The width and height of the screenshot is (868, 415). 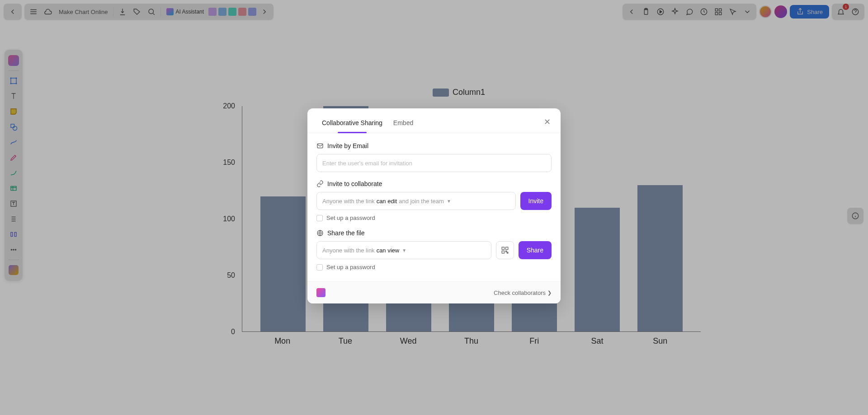 I want to click on tab-embed: Embed, so click(x=403, y=124).